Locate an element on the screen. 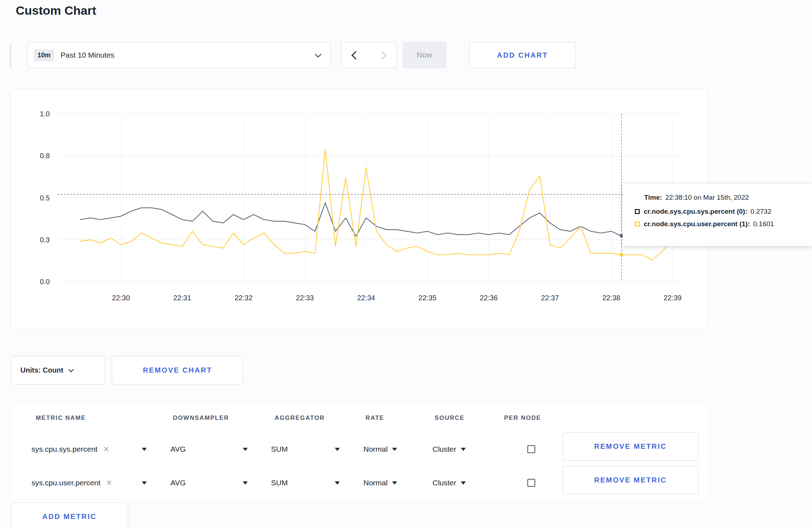 The height and width of the screenshot is (529, 812). units-label: Units: Count is located at coordinates (42, 370).